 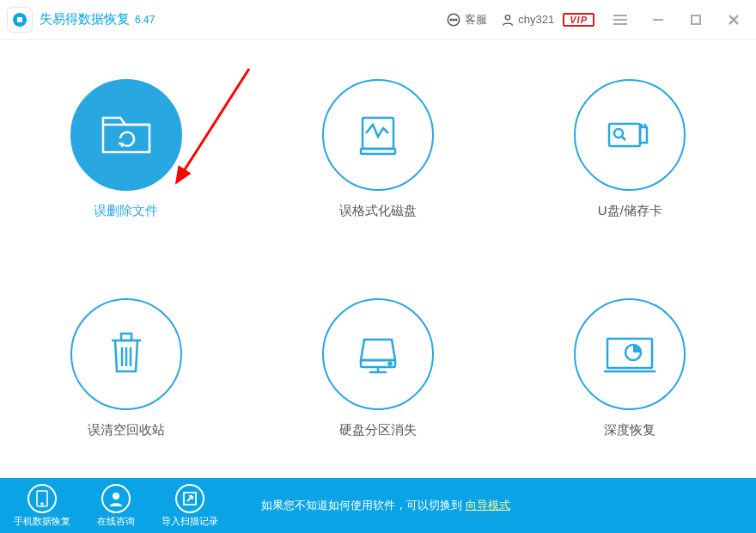 I want to click on close-icon, so click(x=734, y=20).